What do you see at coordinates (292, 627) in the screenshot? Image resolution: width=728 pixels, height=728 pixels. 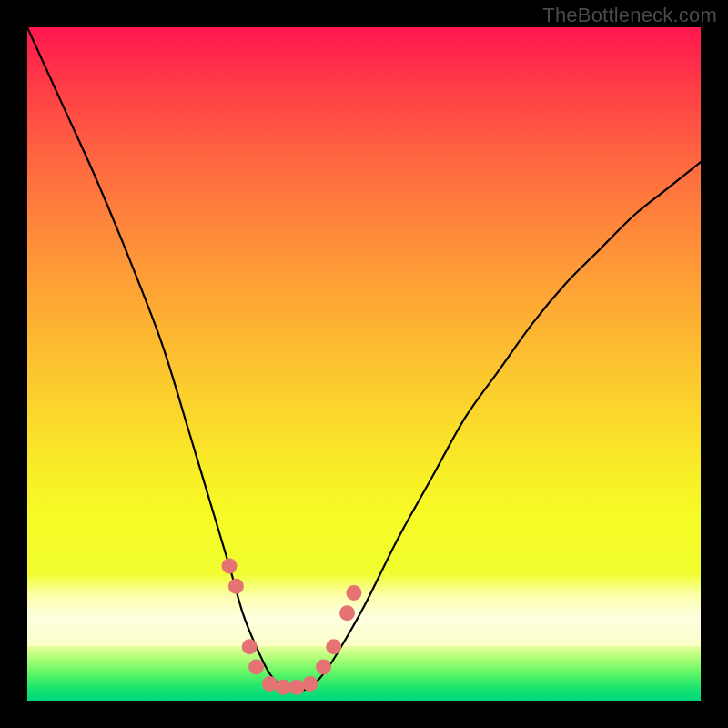 I see `curve-markers` at bounding box center [292, 627].